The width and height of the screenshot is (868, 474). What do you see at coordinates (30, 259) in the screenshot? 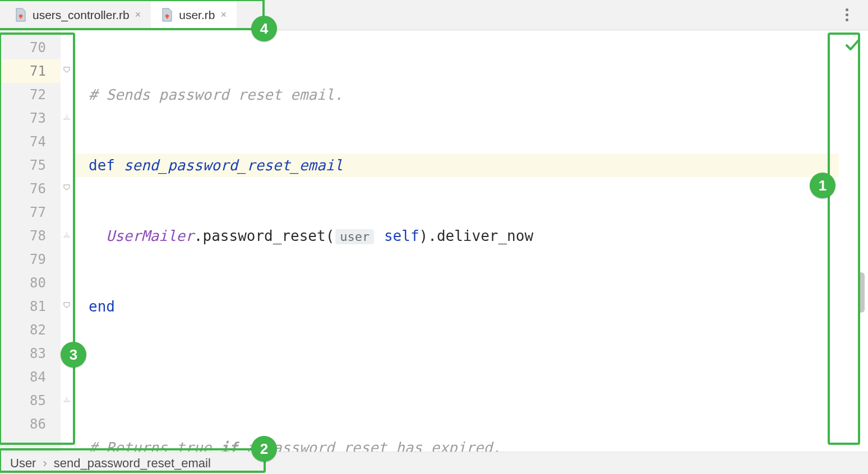
I see `line-number: 79` at bounding box center [30, 259].